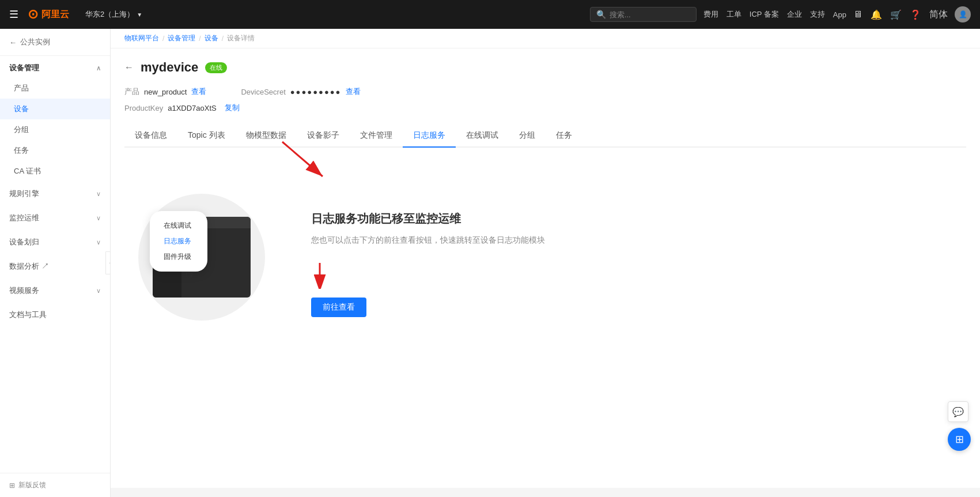  What do you see at coordinates (114, 14) in the screenshot?
I see `region-selector: 华东2（上海） ▼` at bounding box center [114, 14].